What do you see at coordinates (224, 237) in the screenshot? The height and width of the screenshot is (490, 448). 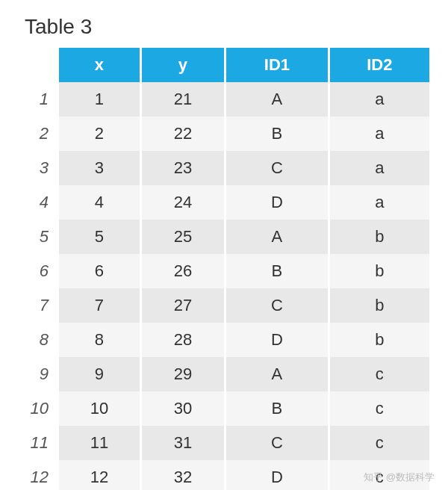 I see `table-row: 5525Ab` at bounding box center [224, 237].